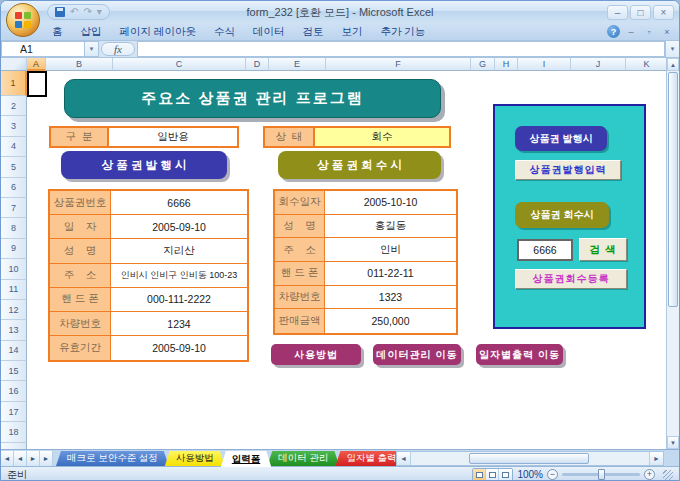 This screenshot has width=680, height=481. I want to click on sheet-tab-input-form: 입력폼, so click(246, 459).